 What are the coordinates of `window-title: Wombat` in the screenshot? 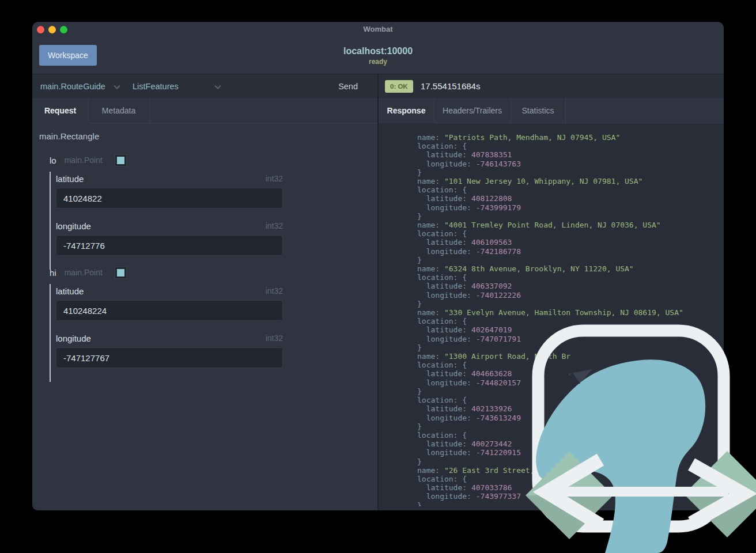 It's located at (378, 29).